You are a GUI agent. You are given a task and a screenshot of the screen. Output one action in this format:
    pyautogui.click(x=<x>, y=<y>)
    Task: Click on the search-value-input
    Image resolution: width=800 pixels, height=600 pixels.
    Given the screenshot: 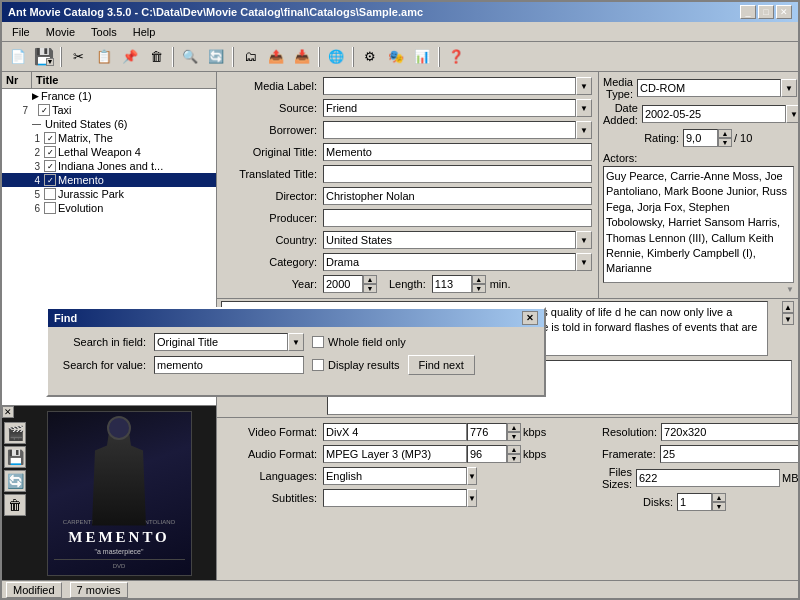 What is the action you would take?
    pyautogui.click(x=229, y=365)
    